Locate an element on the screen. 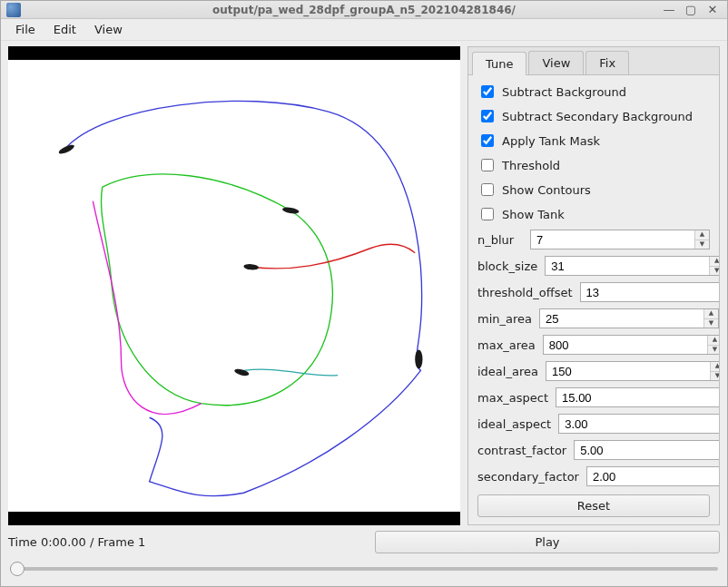 This screenshot has width=728, height=587. check-subtract-background: Subtract Background is located at coordinates (594, 92).